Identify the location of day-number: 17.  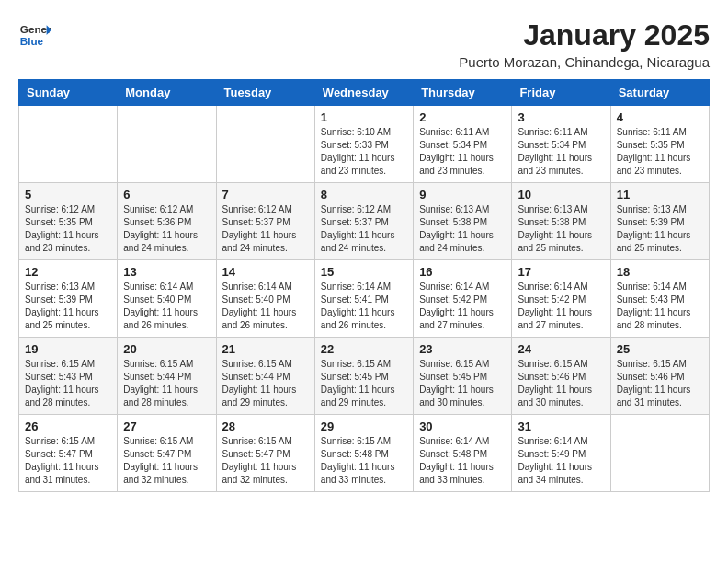
(561, 272).